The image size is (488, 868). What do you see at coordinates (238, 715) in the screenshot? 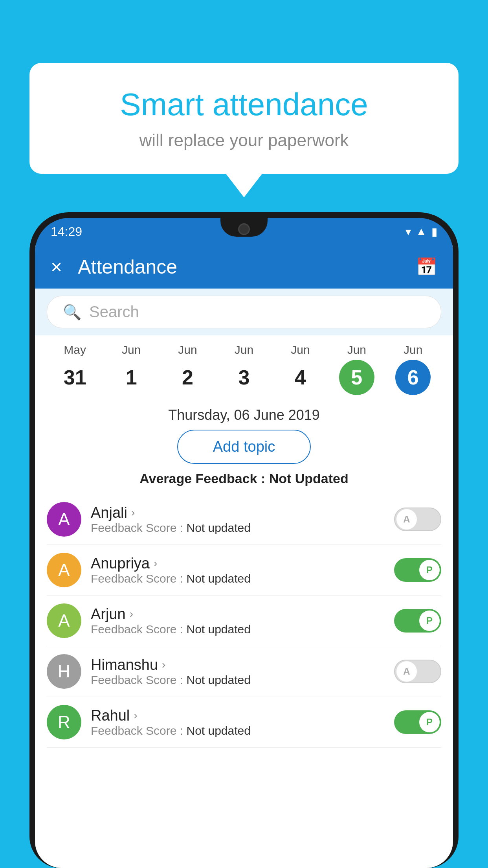
I see `student-name: Rahul›` at bounding box center [238, 715].